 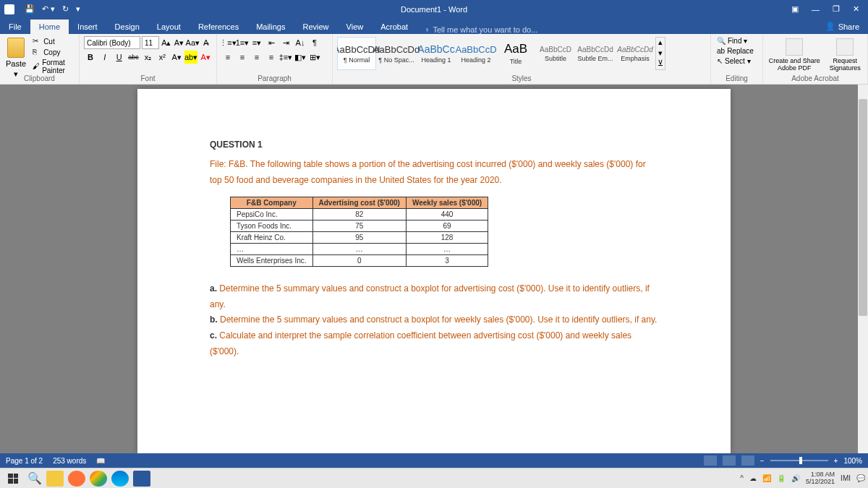 What do you see at coordinates (142, 479) in the screenshot?
I see `word-taskbar-icon` at bounding box center [142, 479].